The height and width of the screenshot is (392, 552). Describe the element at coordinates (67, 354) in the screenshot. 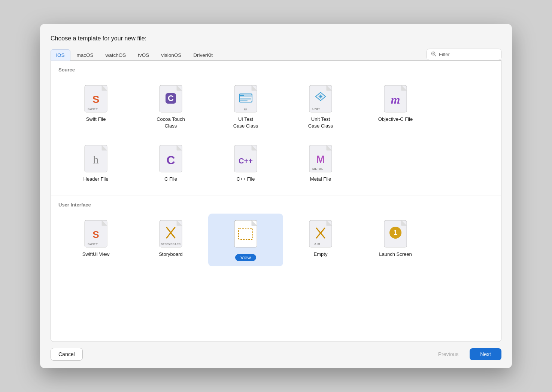

I see `cancel-button: Cancel` at that location.